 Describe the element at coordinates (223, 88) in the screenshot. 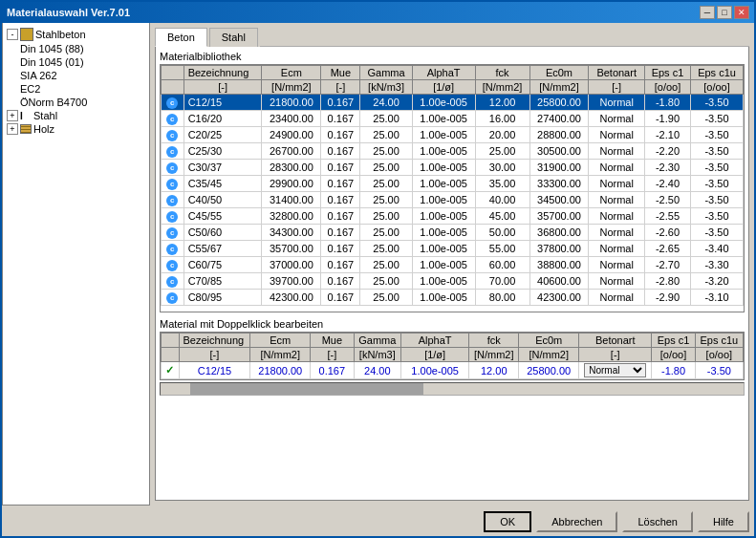

I see `col-bezeichnung-unit: [-]` at that location.